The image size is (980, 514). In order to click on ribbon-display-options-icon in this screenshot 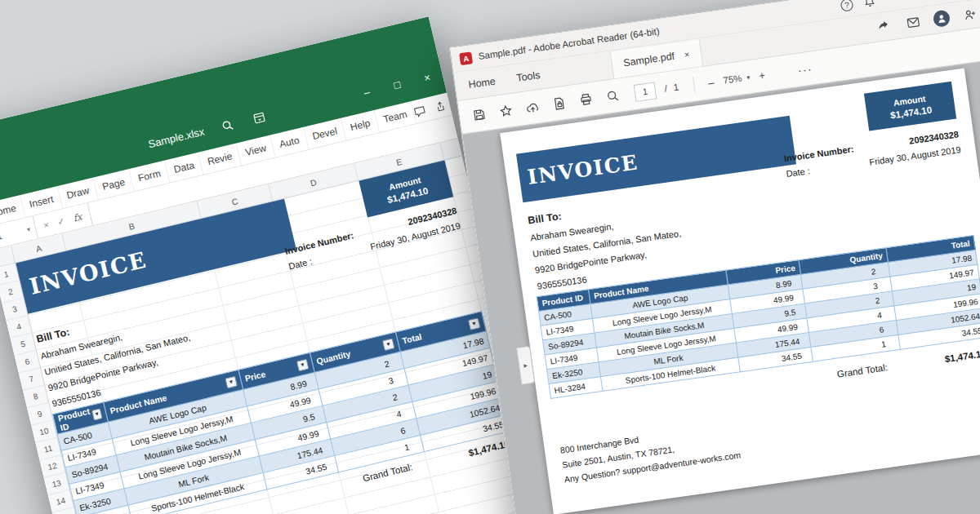, I will do `click(260, 117)`.